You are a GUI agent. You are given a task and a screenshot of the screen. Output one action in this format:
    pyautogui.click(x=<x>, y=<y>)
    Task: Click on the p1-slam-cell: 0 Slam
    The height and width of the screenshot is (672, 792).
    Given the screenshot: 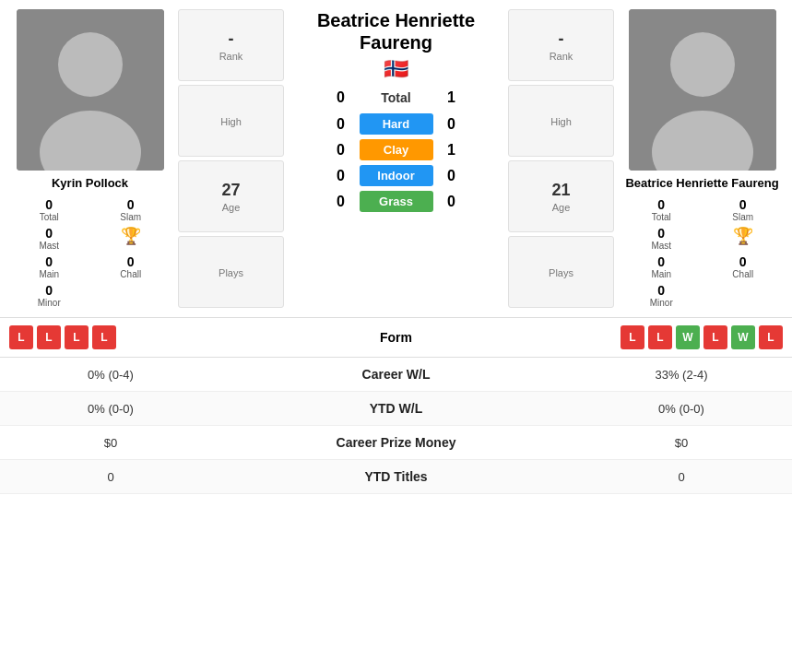 What is the action you would take?
    pyautogui.click(x=131, y=210)
    